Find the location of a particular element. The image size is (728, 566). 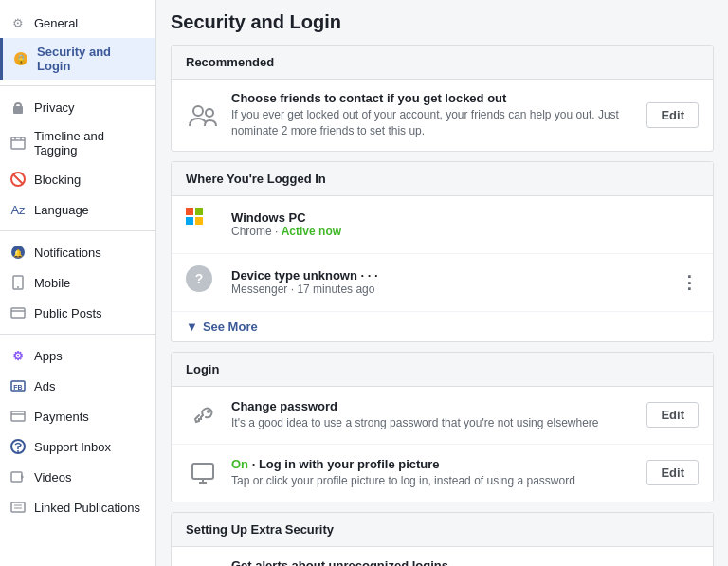

change-password-icon is located at coordinates (203, 415).